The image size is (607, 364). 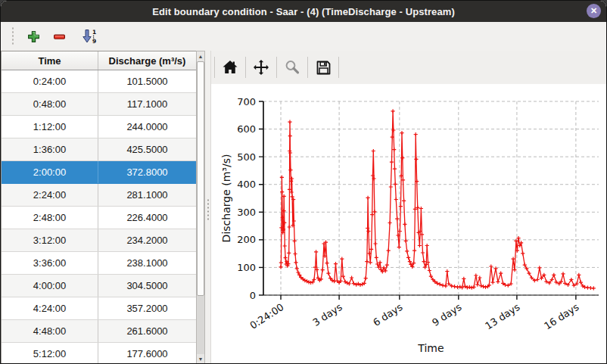 What do you see at coordinates (323, 67) in the screenshot?
I see `save-figure-button` at bounding box center [323, 67].